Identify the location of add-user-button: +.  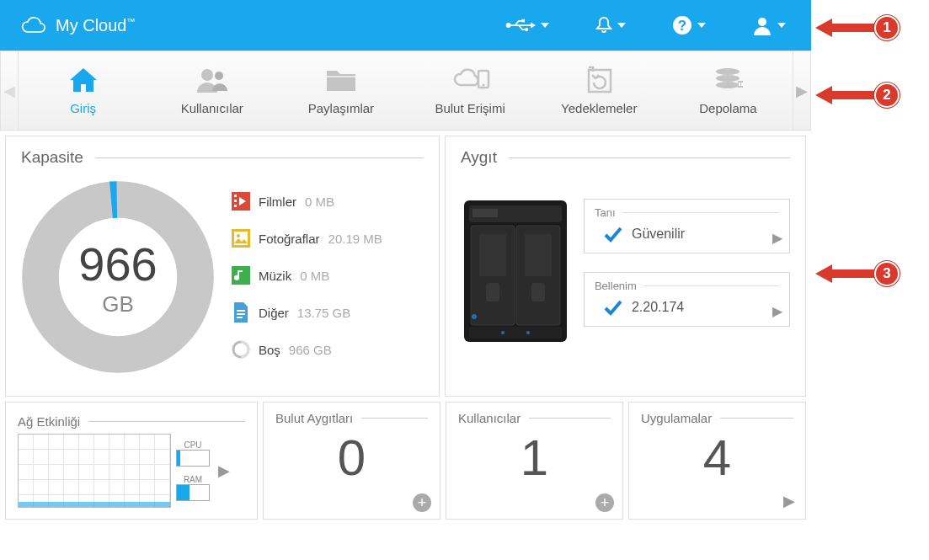
(605, 503).